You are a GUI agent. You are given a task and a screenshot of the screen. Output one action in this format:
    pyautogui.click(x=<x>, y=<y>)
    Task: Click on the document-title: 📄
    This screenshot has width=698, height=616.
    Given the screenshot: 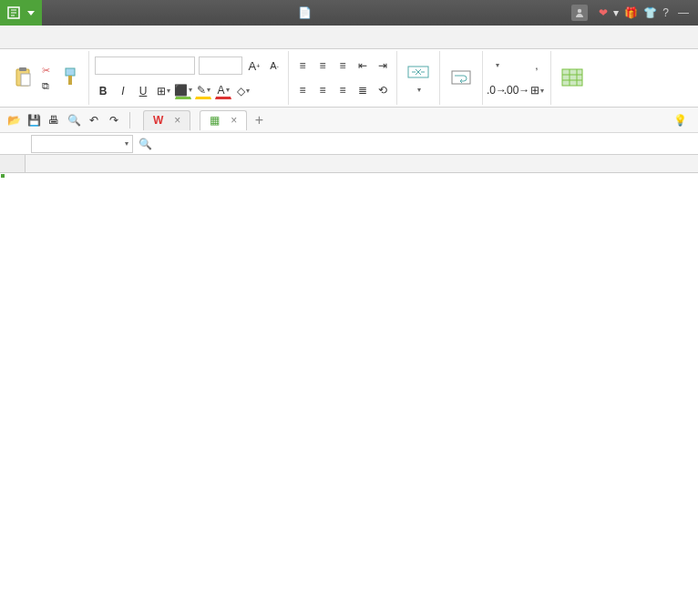 What is the action you would take?
    pyautogui.click(x=306, y=13)
    